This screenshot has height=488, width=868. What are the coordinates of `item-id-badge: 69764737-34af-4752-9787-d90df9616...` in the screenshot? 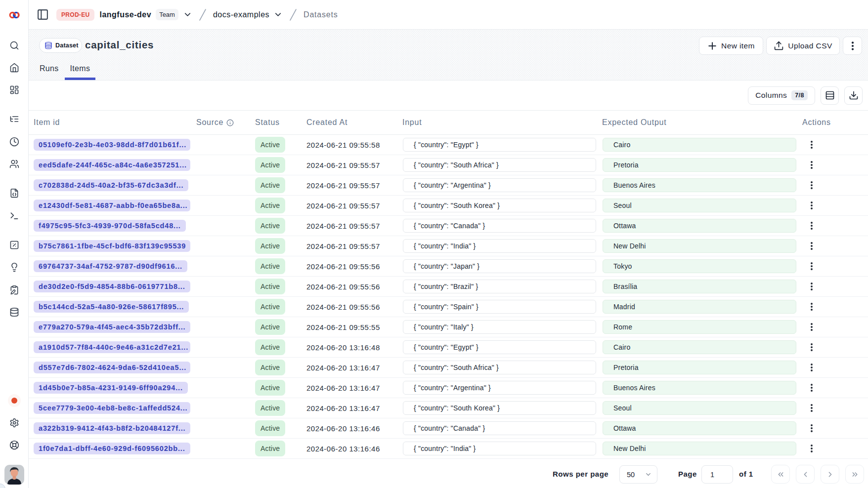 It's located at (111, 266).